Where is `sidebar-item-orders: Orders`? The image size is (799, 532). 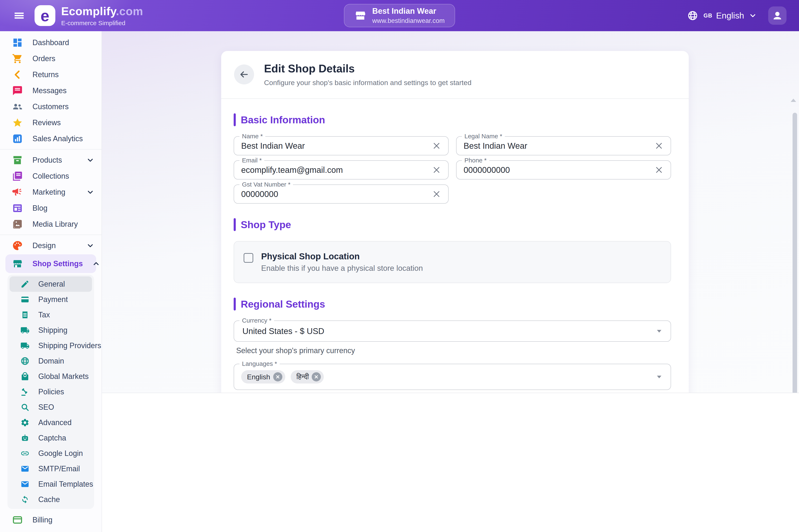
sidebar-item-orders: Orders is located at coordinates (51, 58).